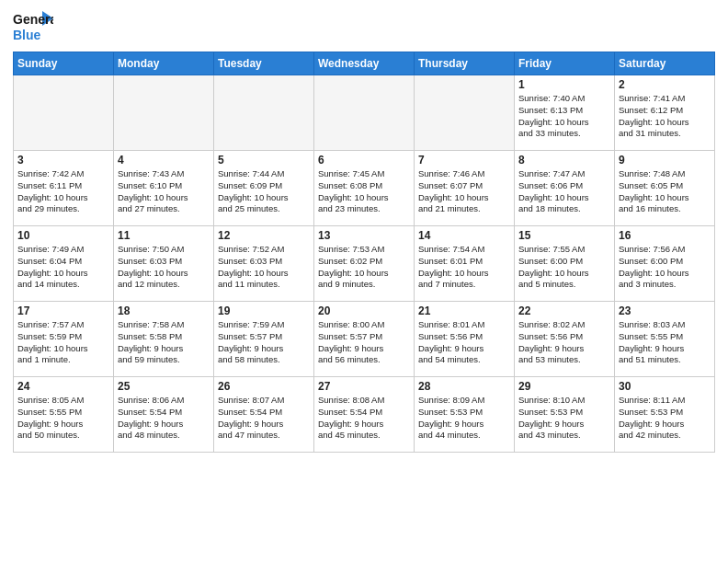  Describe the element at coordinates (364, 415) in the screenshot. I see `calendar-cell: 27Sunrise: 8:08 AM Sunset: 5:54 PM Dayli…` at that location.